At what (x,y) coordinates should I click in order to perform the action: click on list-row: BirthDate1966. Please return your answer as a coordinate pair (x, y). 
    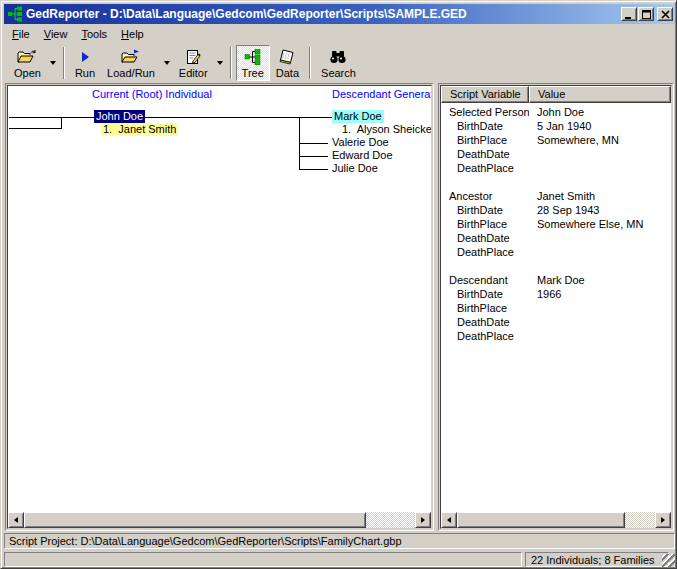
    Looking at the image, I should click on (556, 294).